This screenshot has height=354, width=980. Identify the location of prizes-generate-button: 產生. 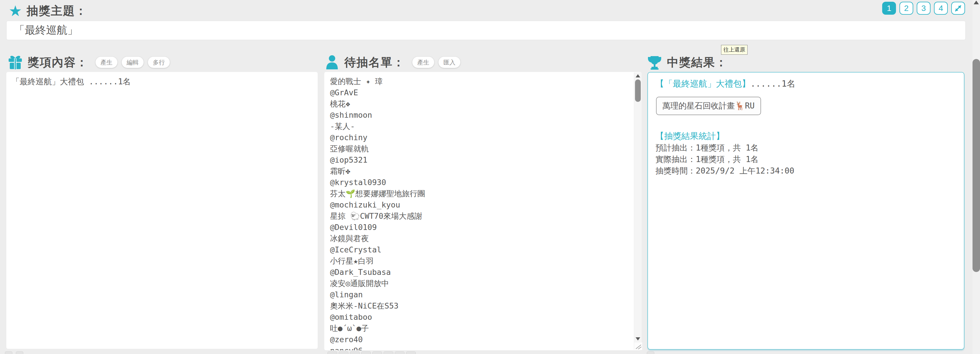
(107, 62).